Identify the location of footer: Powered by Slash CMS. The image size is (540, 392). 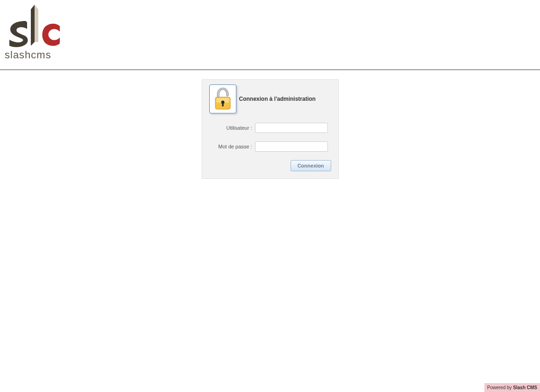
(512, 387).